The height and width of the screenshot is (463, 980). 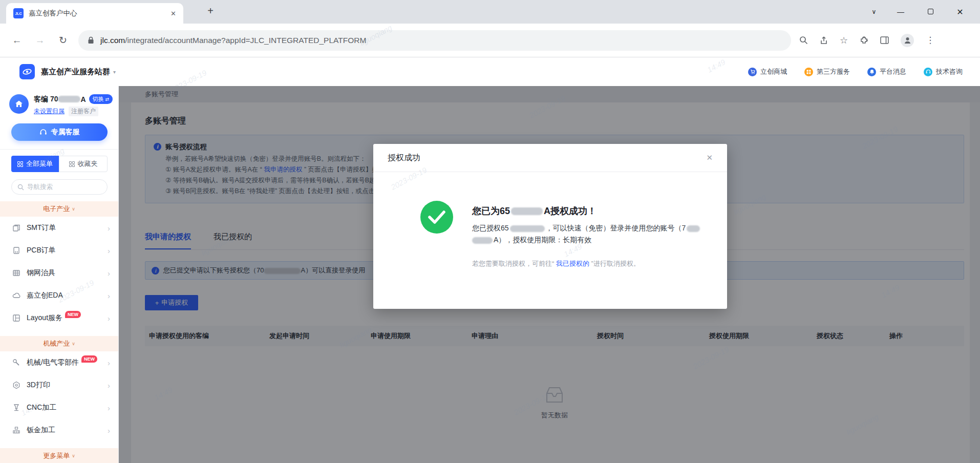 I want to click on browser-menu-icon: ⋮, so click(x=930, y=40).